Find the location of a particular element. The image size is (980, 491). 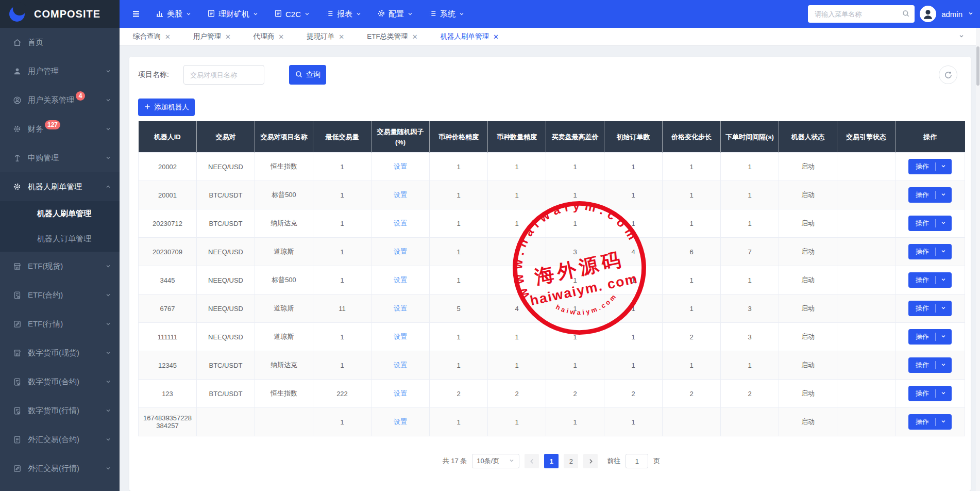

price-precision-cell: 1 is located at coordinates (459, 252).